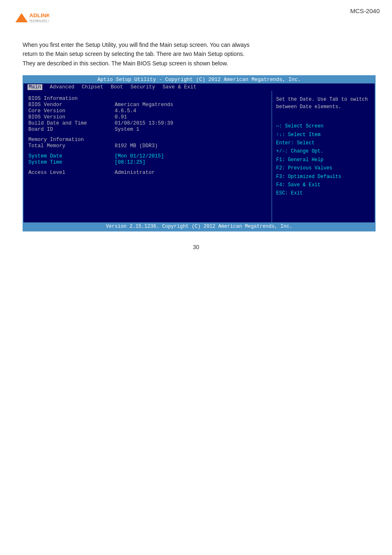 This screenshot has width=392, height=555. Describe the element at coordinates (71, 140) in the screenshot. I see `memory-info-label: Memory Information` at that location.